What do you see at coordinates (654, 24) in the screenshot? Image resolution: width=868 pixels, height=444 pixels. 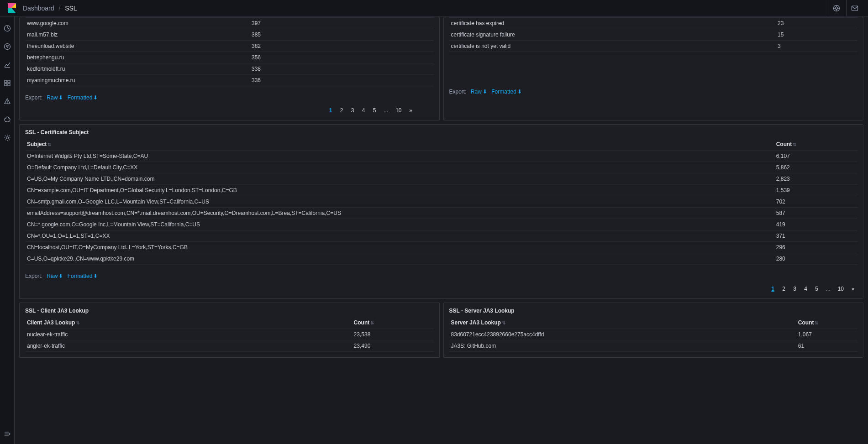 I see `table-row: certificate has expired23` at bounding box center [654, 24].